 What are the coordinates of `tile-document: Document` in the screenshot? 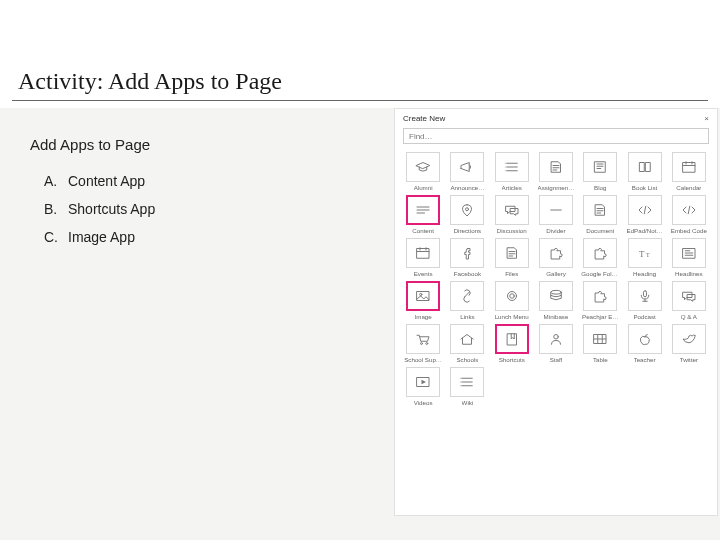 It's located at (600, 214).